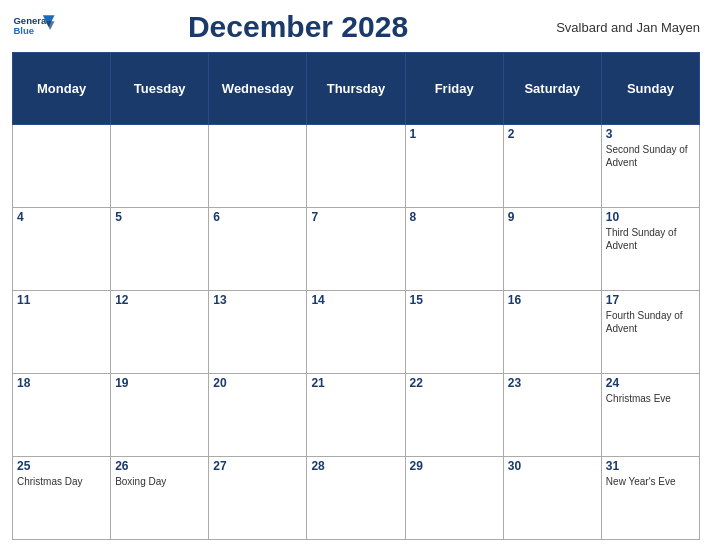 This screenshot has width=712, height=550. I want to click on calendar-cell: 12, so click(160, 332).